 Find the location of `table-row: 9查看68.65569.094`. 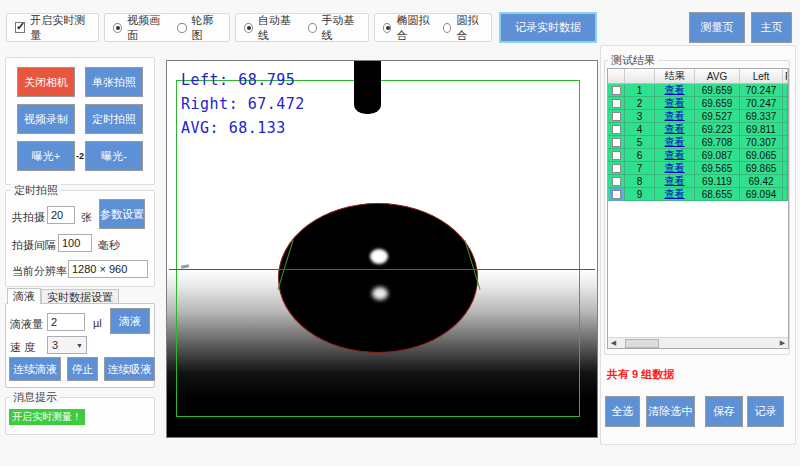

table-row: 9查看68.65569.094 is located at coordinates (698, 194).